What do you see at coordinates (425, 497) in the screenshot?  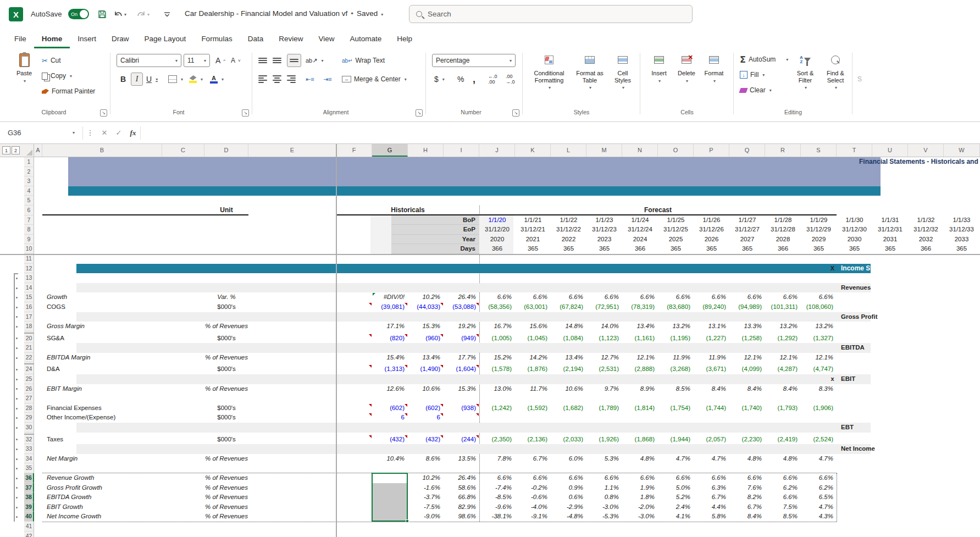 I see `cell: -3.7%` at bounding box center [425, 497].